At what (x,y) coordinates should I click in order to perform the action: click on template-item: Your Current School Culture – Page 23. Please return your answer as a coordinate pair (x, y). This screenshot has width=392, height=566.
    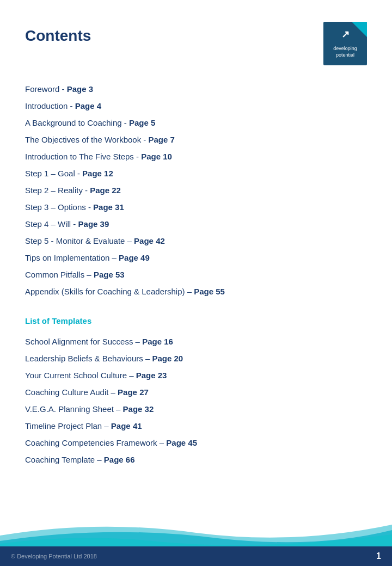
    Looking at the image, I should click on (196, 376).